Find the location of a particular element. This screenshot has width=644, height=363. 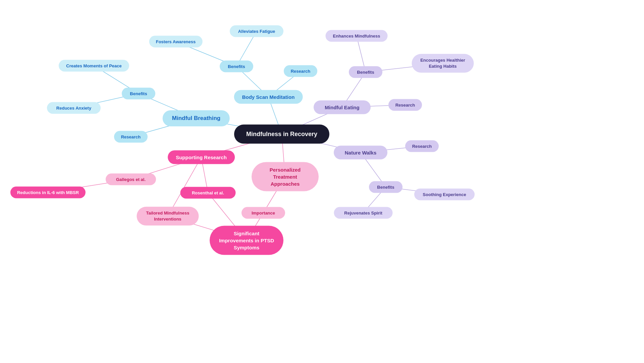

alleviates-fatigue-node: Alleviates Fatigue is located at coordinates (257, 32).